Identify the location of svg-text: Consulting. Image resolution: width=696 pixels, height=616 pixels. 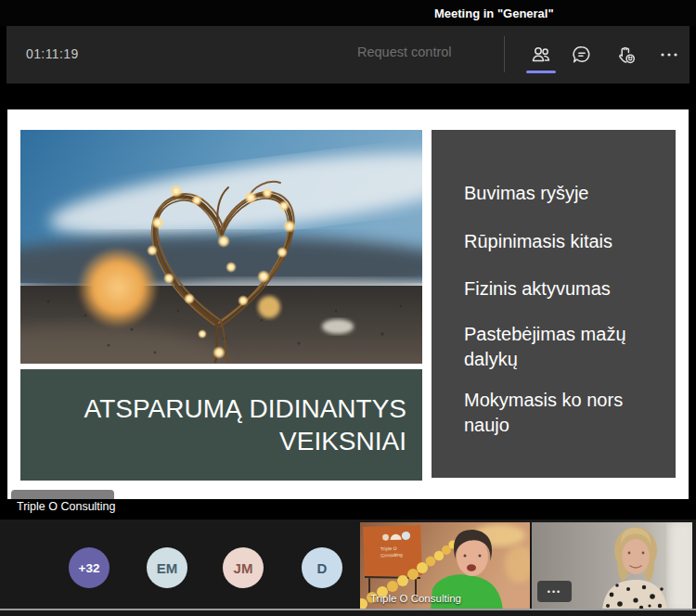
(392, 555).